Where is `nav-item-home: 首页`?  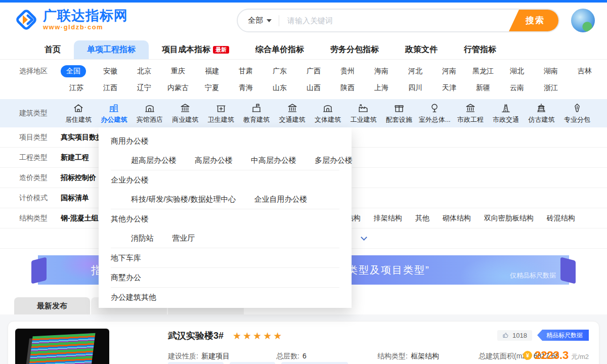 nav-item-home: 首页 is located at coordinates (53, 50).